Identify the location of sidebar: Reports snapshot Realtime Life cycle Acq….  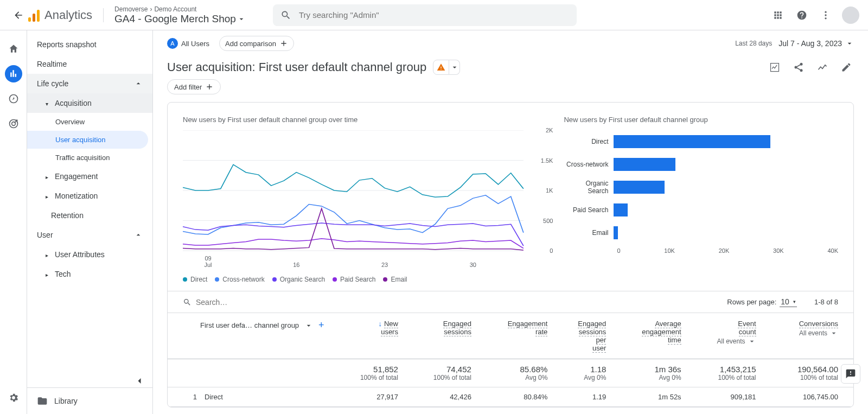
(90, 222).